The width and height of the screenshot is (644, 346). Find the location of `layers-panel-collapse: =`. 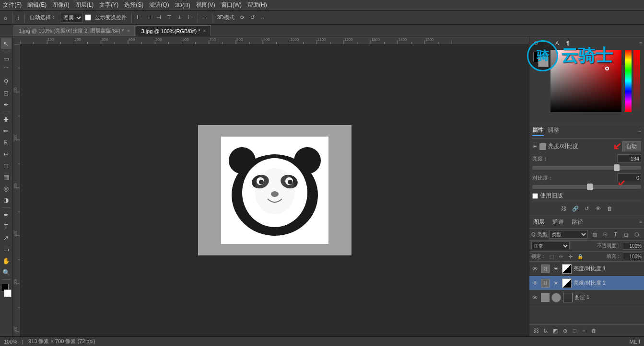

layers-panel-collapse: = is located at coordinates (641, 222).